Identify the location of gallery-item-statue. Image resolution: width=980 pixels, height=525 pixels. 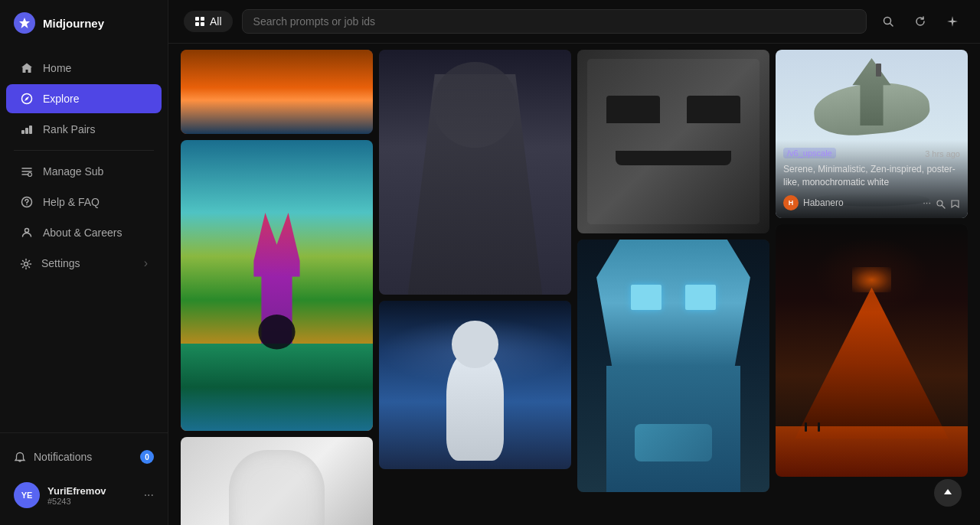
(277, 481).